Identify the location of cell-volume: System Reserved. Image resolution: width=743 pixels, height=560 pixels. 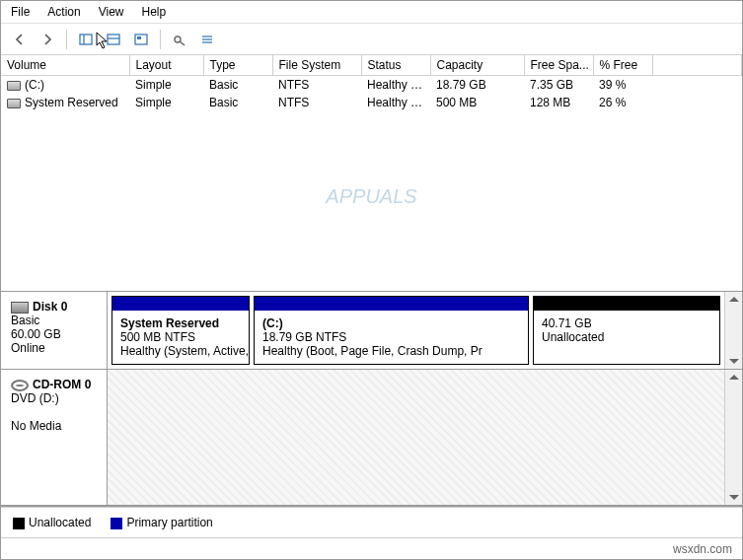
(71, 103).